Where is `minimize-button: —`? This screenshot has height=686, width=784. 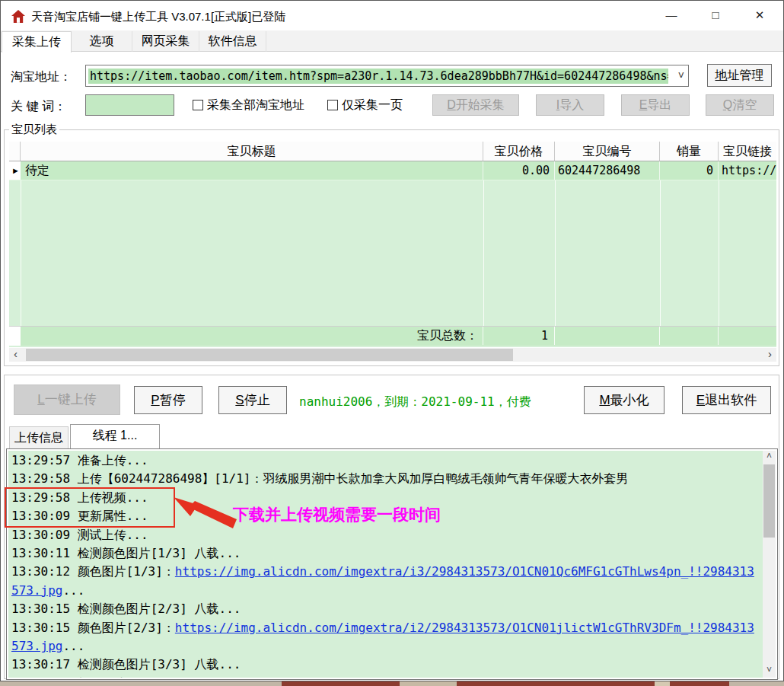 minimize-button: — is located at coordinates (671, 15).